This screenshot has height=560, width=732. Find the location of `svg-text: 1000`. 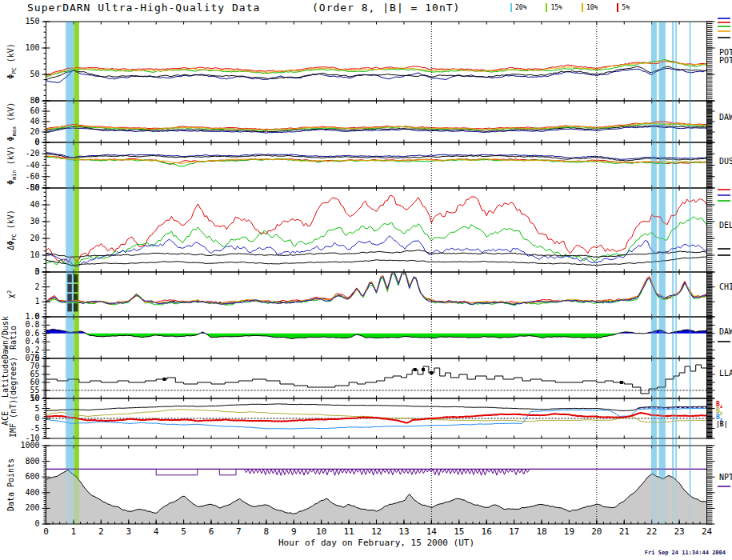

svg-text: 1000 is located at coordinates (30, 445).